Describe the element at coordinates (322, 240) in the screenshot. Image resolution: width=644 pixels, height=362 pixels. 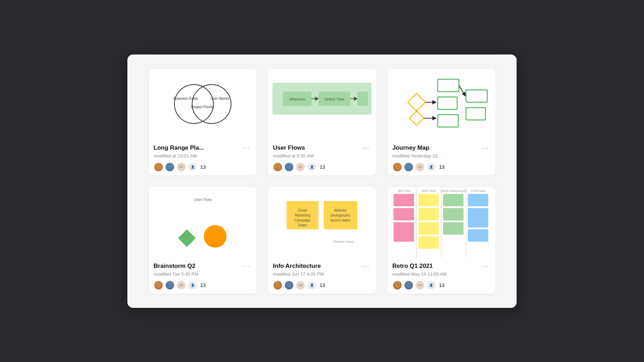
I see `card-info-architecture: Email Marketing Campaign Dates Website p…` at that location.